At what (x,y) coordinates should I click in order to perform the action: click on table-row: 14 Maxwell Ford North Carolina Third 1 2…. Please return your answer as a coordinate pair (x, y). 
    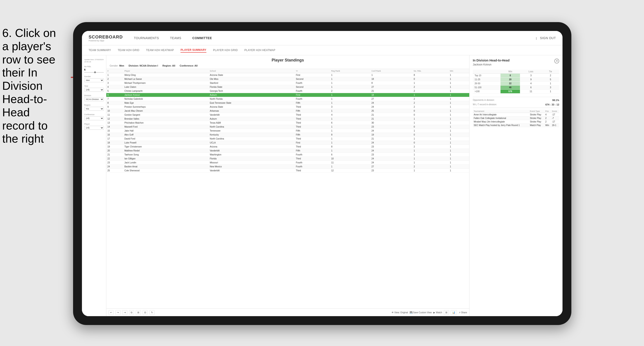
    Looking at the image, I should click on (288, 127).